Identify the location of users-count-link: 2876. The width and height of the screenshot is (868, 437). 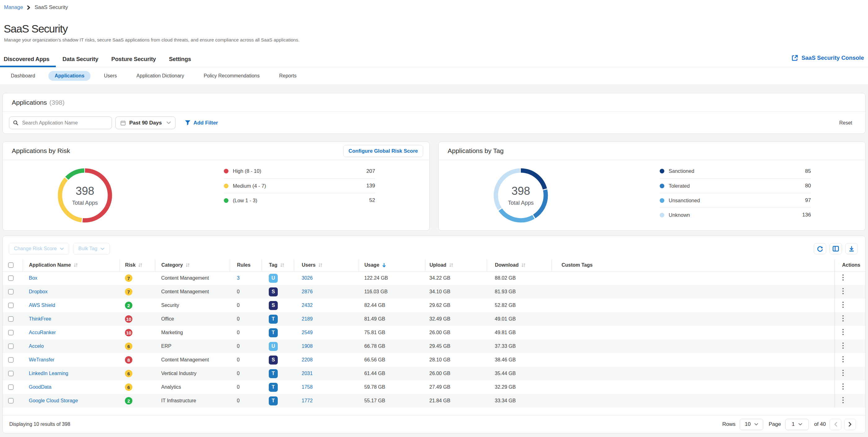
(307, 292).